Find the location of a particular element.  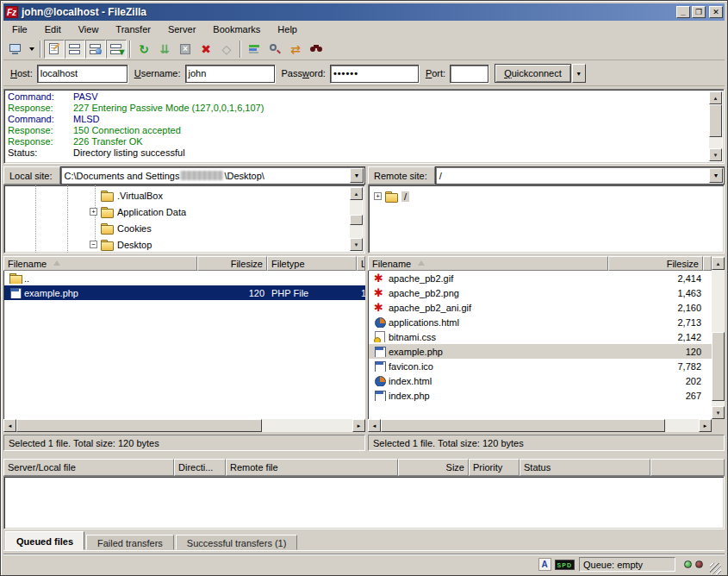

toolbar-dropdown-icon is located at coordinates (31, 49).